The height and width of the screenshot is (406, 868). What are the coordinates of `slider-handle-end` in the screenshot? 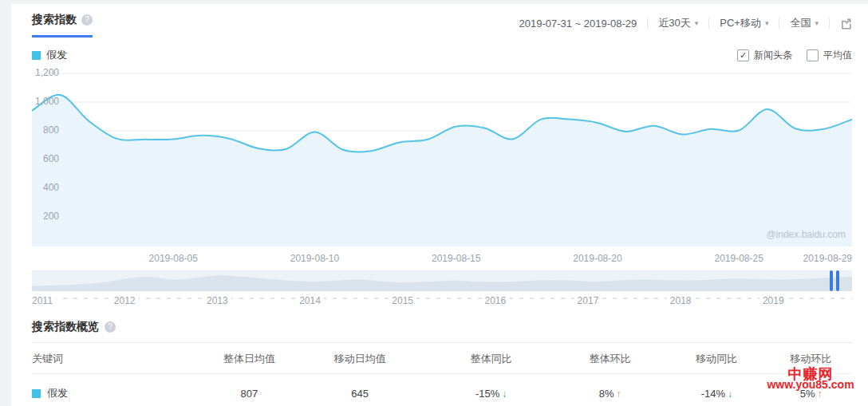 It's located at (838, 281).